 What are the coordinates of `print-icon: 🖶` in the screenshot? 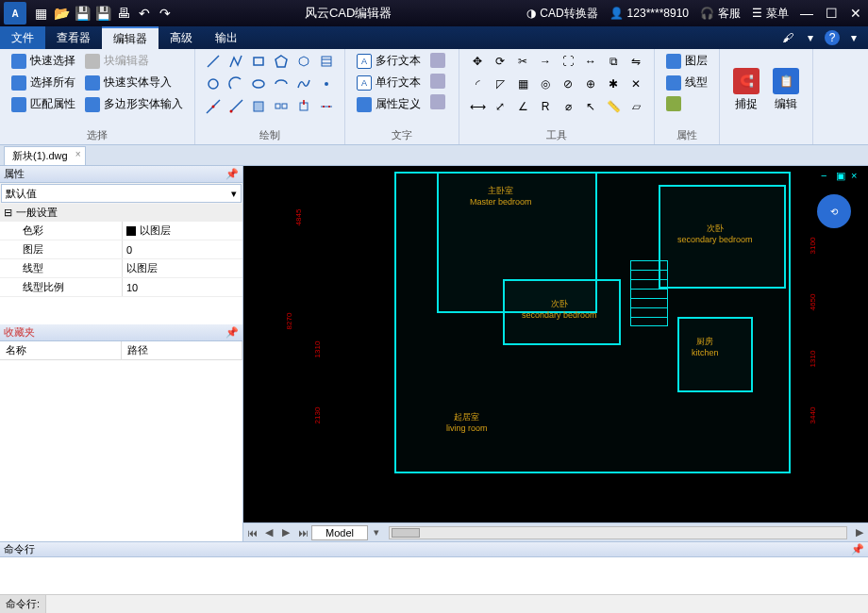 It's located at (124, 13).